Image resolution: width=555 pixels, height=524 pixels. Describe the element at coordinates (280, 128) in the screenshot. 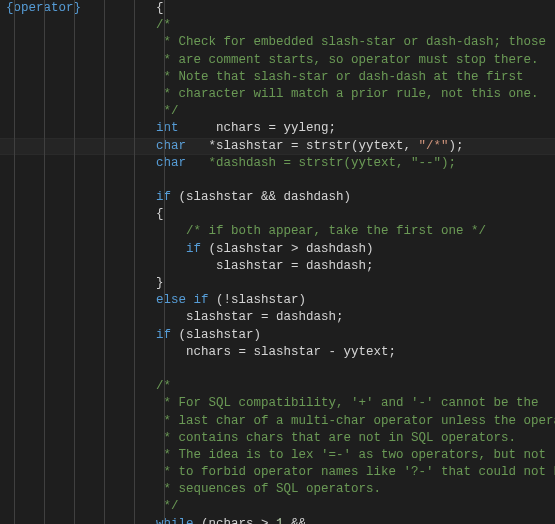

I see `code-line: int nchars = yyleng;` at that location.